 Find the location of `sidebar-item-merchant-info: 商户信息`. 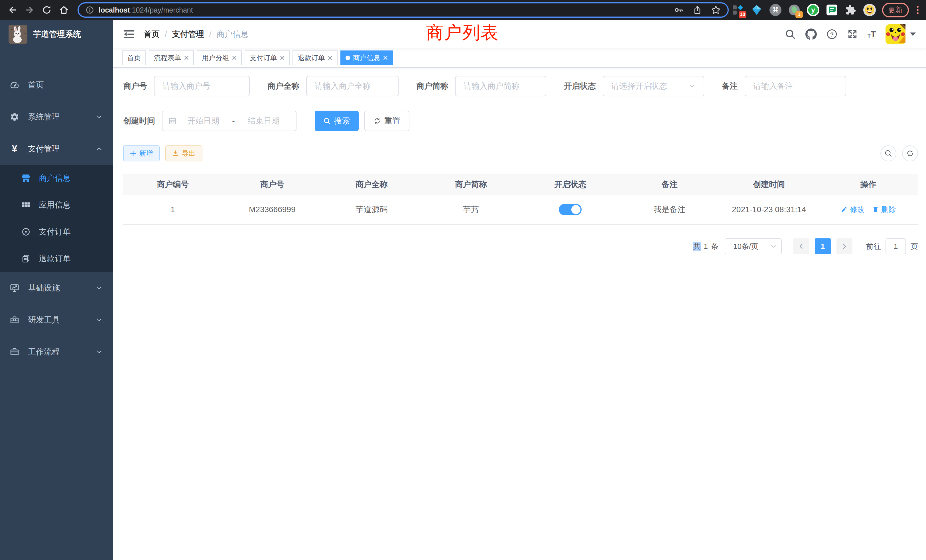

sidebar-item-merchant-info: 商户信息 is located at coordinates (56, 178).